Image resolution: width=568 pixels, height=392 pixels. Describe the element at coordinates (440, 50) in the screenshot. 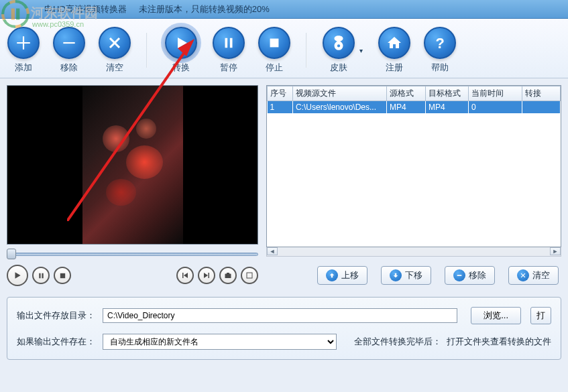

I see `help-button: ? 帮助` at that location.